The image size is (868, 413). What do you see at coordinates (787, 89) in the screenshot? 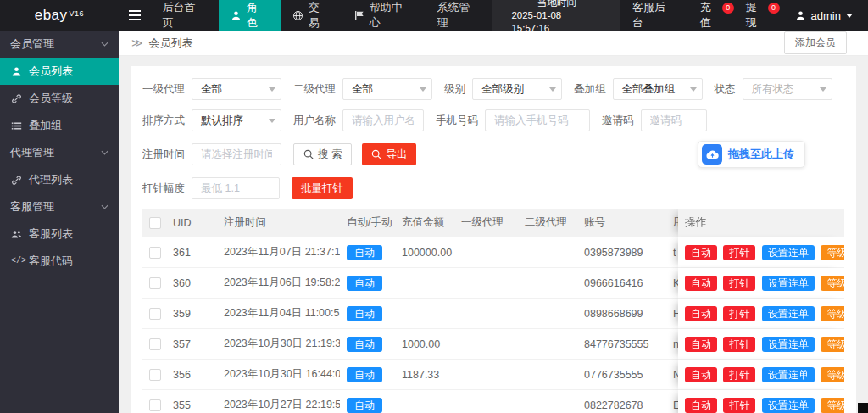
I see `status-select: 所有状态` at bounding box center [787, 89].